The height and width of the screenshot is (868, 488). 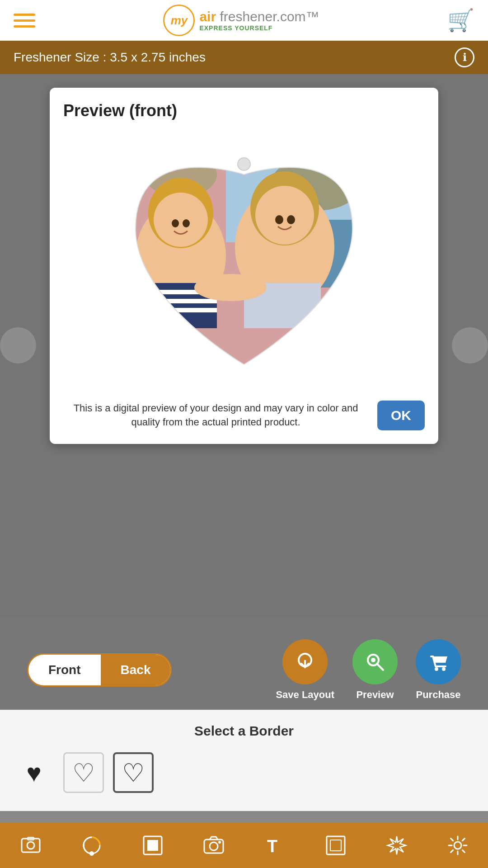 I want to click on nav-effects, so click(x=397, y=845).